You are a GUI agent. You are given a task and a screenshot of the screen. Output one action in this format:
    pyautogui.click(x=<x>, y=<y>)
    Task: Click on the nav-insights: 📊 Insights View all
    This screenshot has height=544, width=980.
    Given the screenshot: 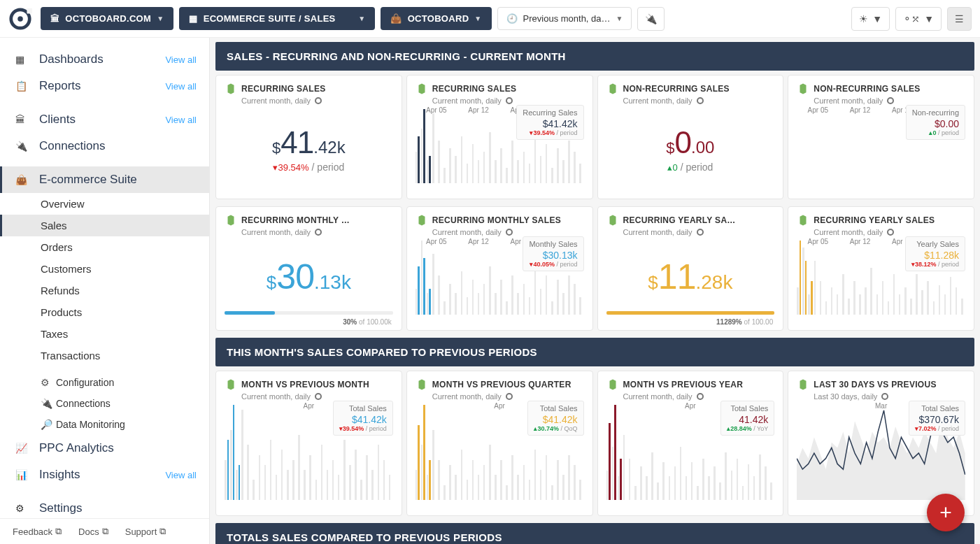 What is the action you would take?
    pyautogui.click(x=105, y=475)
    